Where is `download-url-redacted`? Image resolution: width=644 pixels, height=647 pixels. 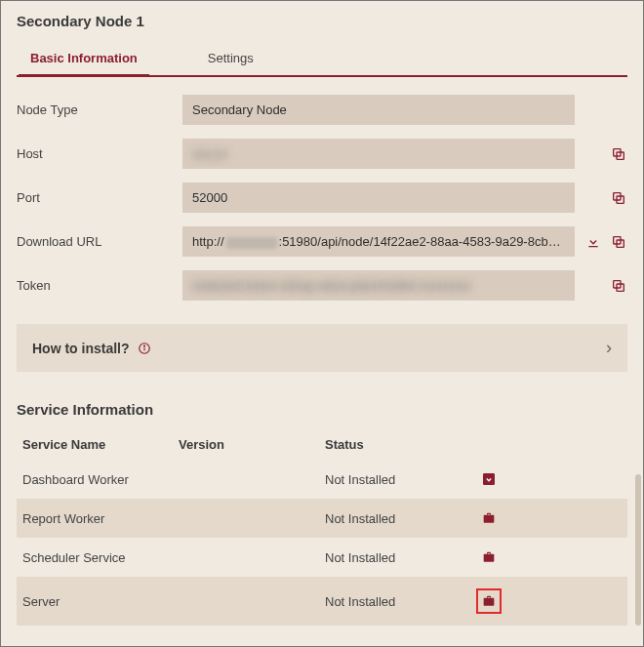
download-url-redacted is located at coordinates (252, 243).